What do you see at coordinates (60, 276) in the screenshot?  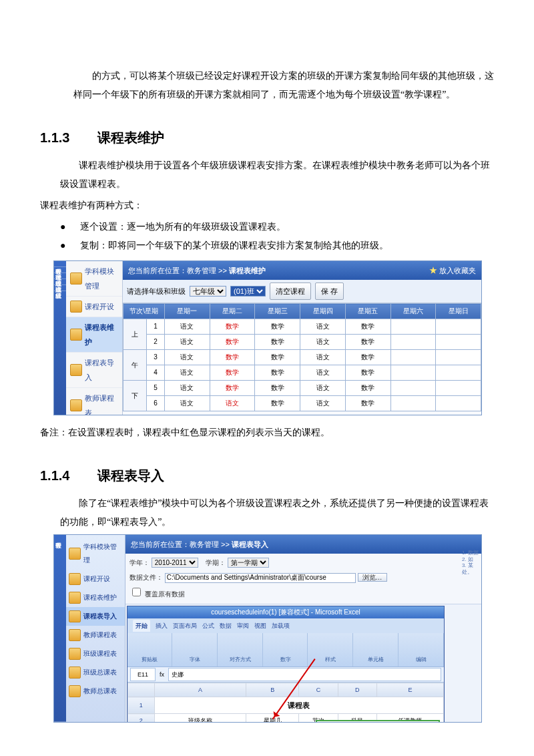 I see `tab-cj: 成绩管理` at bounding box center [60, 276].